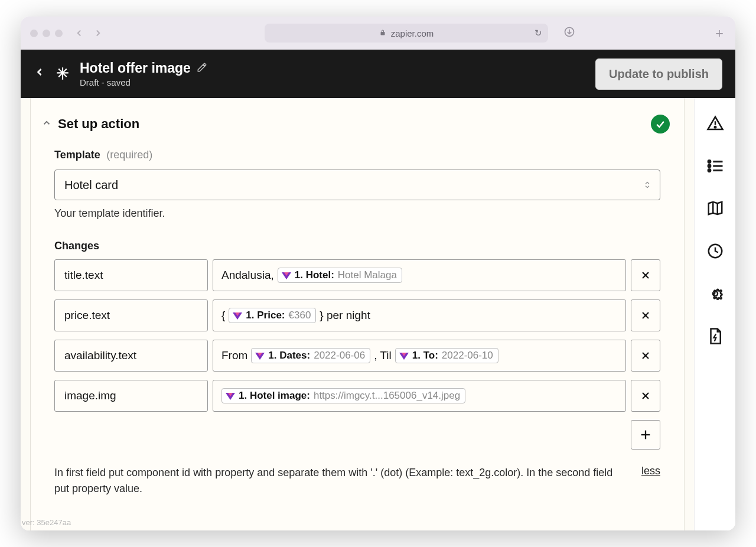 The width and height of the screenshot is (756, 547). What do you see at coordinates (419, 315) in the screenshot?
I see `change-value-input: { 1. Price: €360 } per night` at bounding box center [419, 315].